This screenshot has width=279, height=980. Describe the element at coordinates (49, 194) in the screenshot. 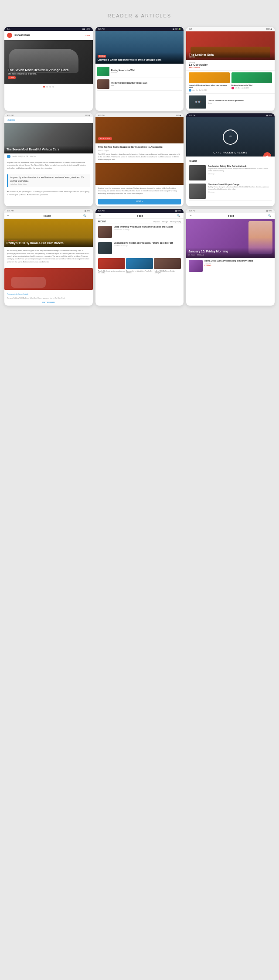

I see `s4-body2-text: As nice as it is, the price tag isn't so…` at that location.